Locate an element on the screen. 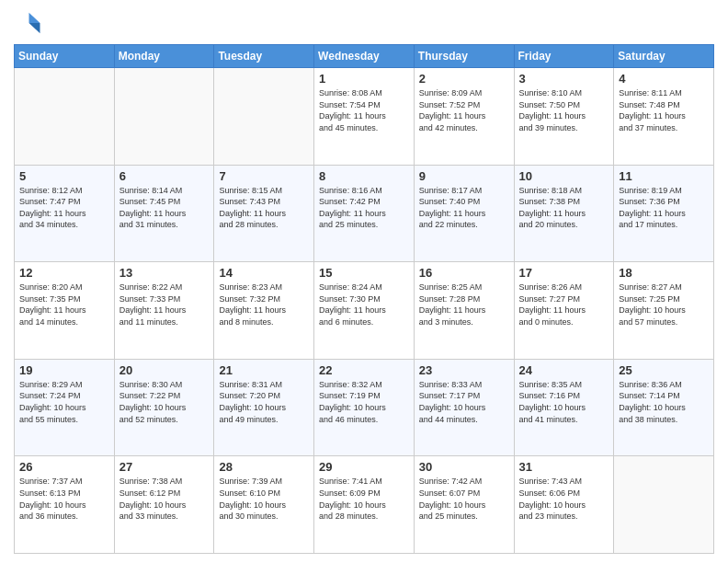 The image size is (728, 563). weekday-header-wednesday: Wednesday is located at coordinates (364, 57).